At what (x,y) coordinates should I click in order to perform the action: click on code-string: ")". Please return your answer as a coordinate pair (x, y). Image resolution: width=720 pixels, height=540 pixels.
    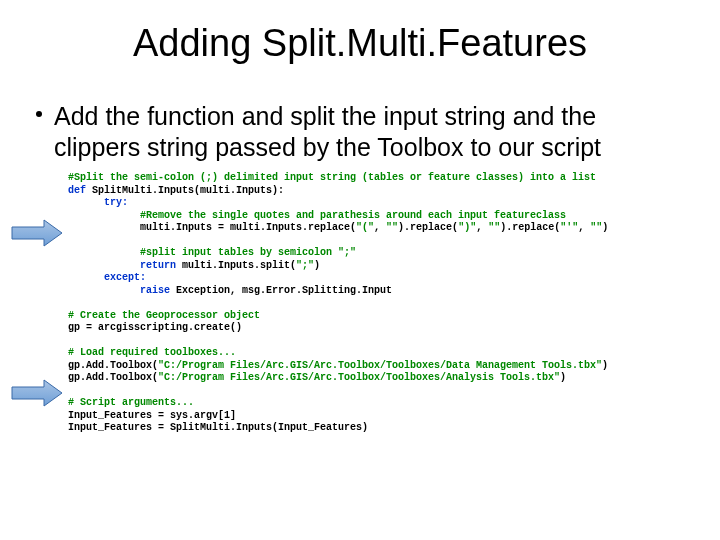
    Looking at the image, I should click on (467, 228).